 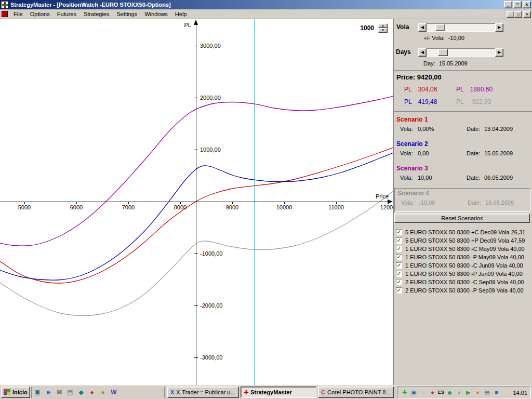 What do you see at coordinates (453, 63) in the screenshot?
I see `day-value: 15.05.2009` at bounding box center [453, 63].